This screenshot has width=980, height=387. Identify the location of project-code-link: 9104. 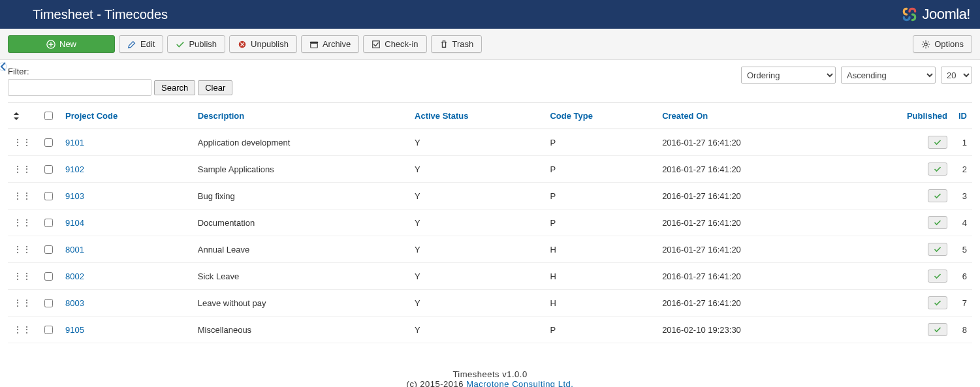
(74, 223).